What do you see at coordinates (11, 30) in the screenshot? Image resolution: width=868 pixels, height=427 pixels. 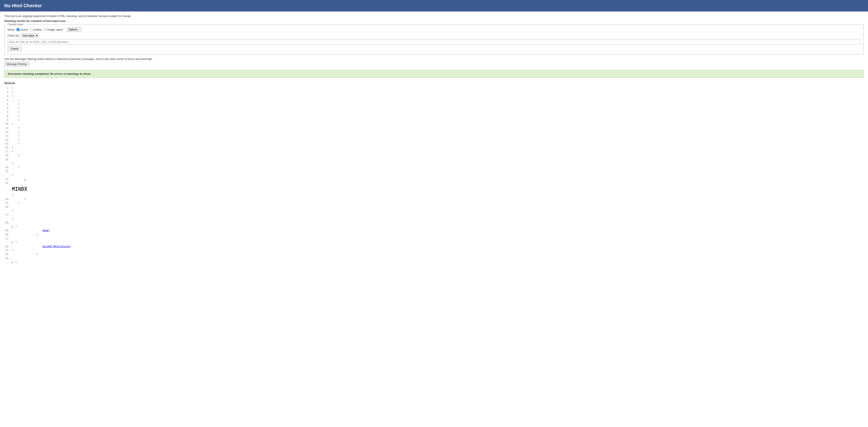 I see `show-label: Show` at bounding box center [11, 30].